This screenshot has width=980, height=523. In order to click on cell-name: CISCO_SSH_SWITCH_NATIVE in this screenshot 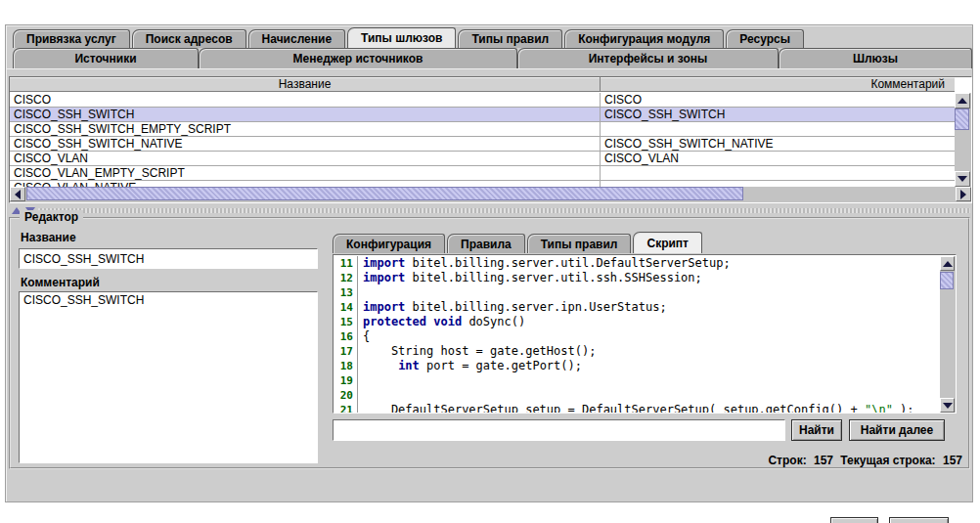, I will do `click(305, 144)`.